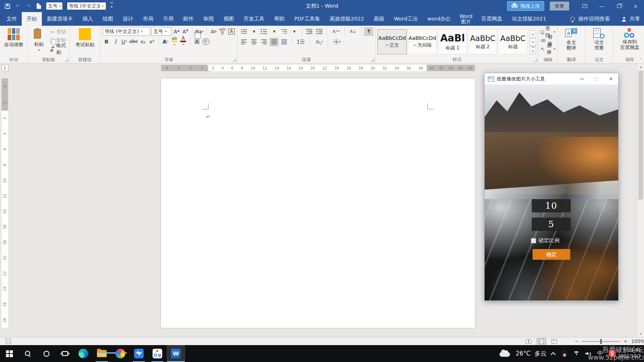  I want to click on qat-customize-icon: ▔▾, so click(112, 6).